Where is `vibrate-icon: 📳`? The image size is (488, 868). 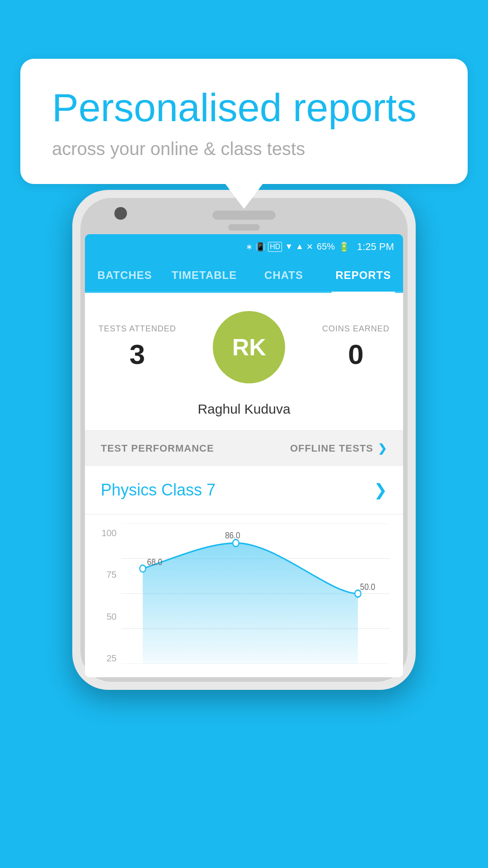 vibrate-icon: 📳 is located at coordinates (260, 247).